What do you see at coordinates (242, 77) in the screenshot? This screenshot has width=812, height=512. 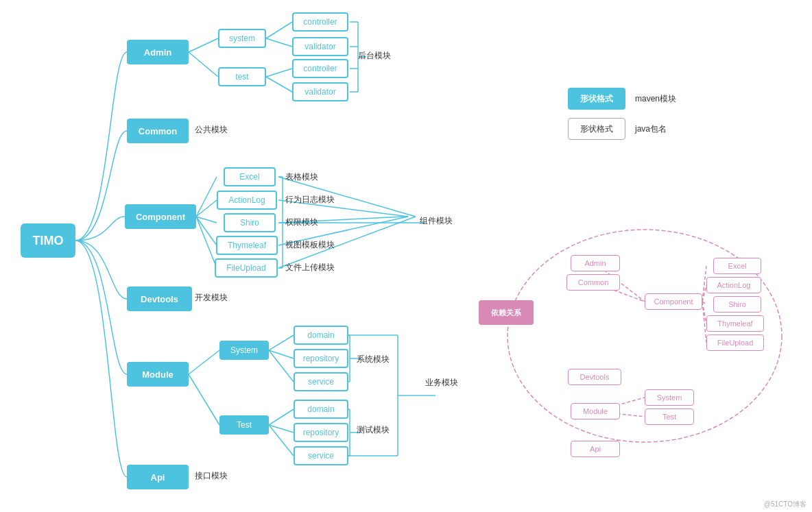 I see `admin-test-node: test` at bounding box center [242, 77].